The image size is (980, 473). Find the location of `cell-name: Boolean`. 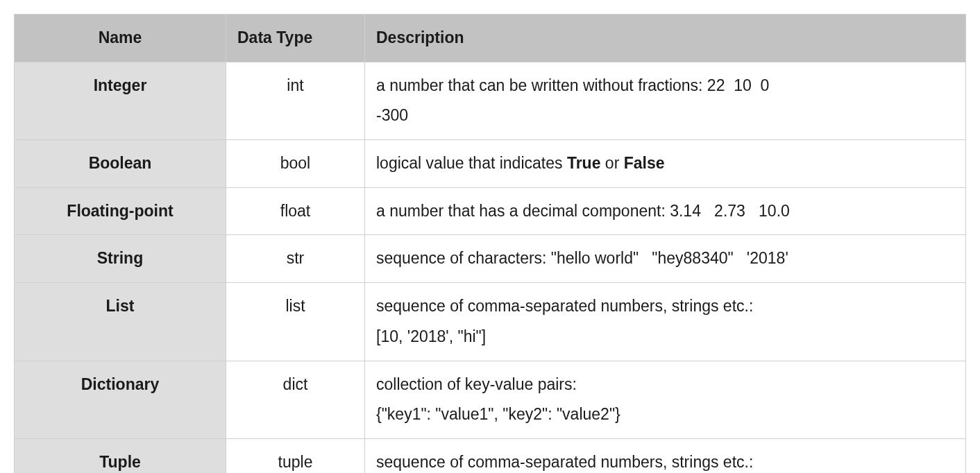

cell-name: Boolean is located at coordinates (121, 164).